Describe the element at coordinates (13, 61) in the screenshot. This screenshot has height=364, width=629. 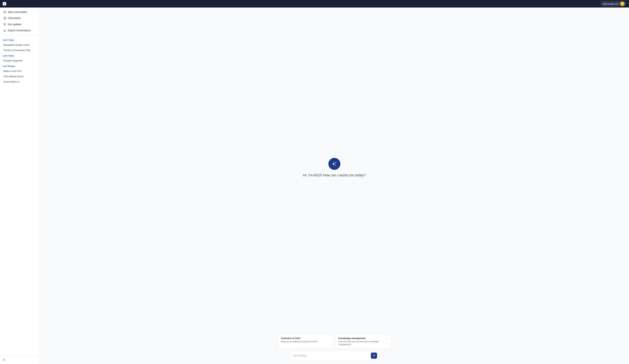
I see `history-item-label: Shopify Integration` at that location.